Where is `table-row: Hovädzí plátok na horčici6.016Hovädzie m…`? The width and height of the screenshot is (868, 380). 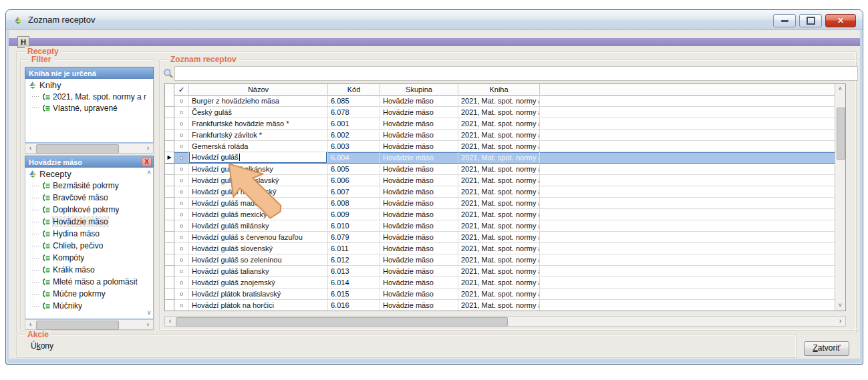 table-row: Hovädzí plátok na horčici6.016Hovädzie m… is located at coordinates (500, 305).